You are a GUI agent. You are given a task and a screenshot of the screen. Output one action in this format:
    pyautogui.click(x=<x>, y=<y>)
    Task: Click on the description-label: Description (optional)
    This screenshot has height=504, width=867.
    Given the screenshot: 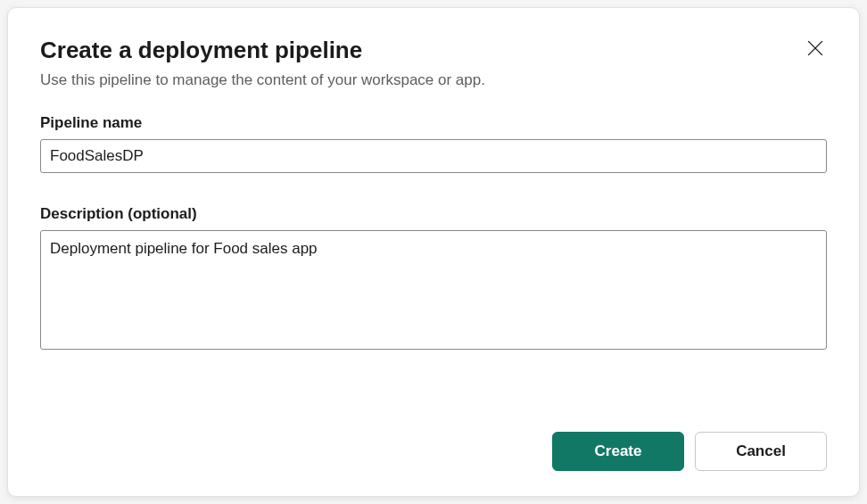 What is the action you would take?
    pyautogui.click(x=434, y=214)
    